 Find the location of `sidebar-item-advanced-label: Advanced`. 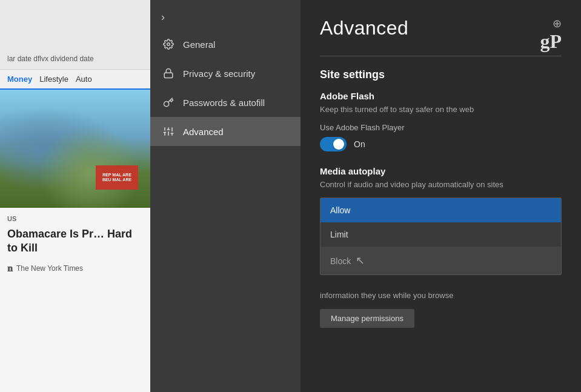

sidebar-item-advanced-label: Advanced is located at coordinates (204, 132).